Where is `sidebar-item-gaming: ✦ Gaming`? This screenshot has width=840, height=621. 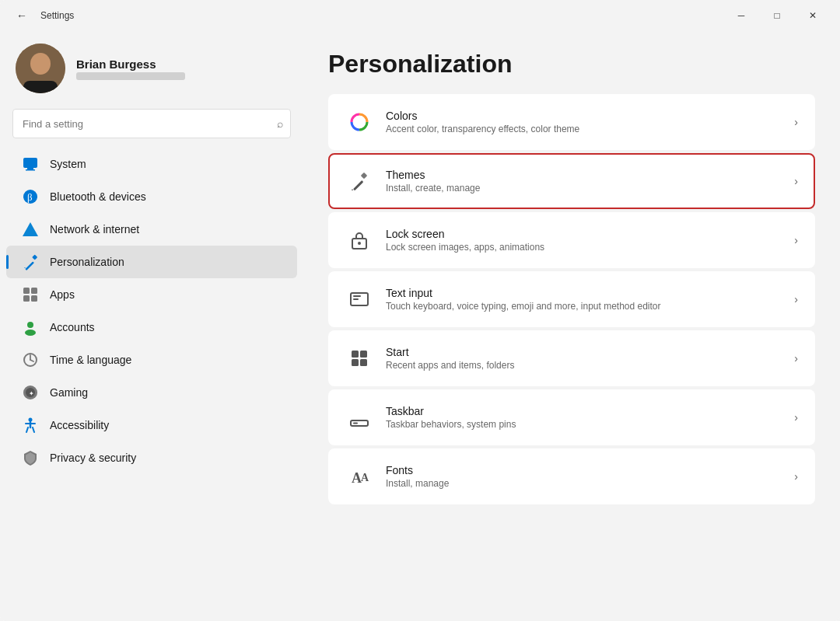
sidebar-item-gaming: ✦ Gaming is located at coordinates (152, 392).